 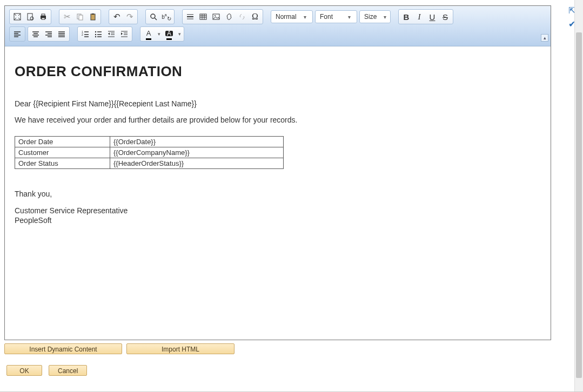 What do you see at coordinates (419, 17) in the screenshot?
I see `italic-button: I` at bounding box center [419, 17].